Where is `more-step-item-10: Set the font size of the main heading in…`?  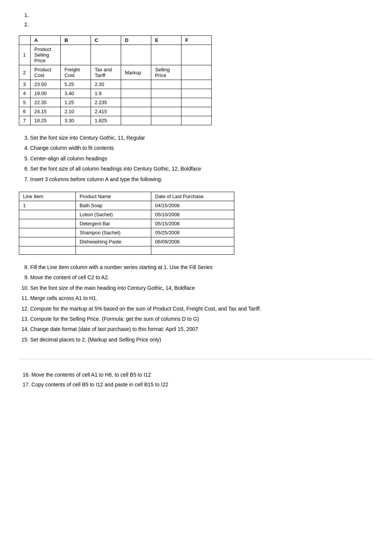 more-step-item-10: Set the font size of the main heading in… is located at coordinates (201, 288).